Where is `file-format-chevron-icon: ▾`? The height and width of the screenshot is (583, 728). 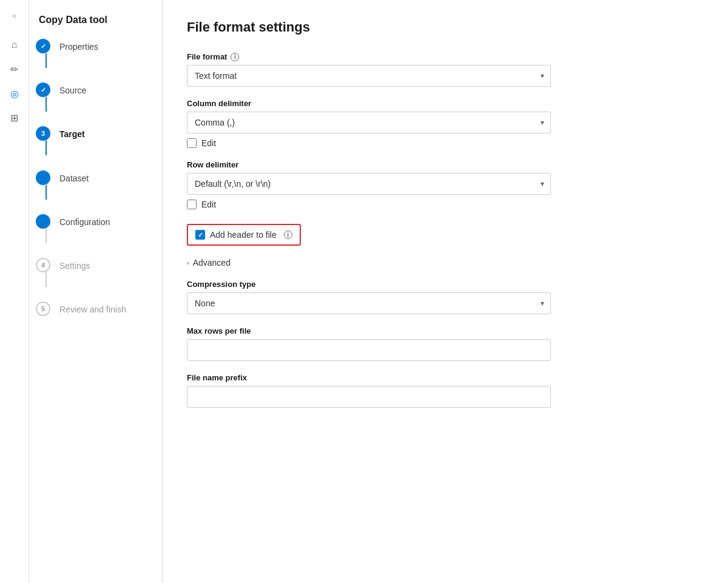 file-format-chevron-icon: ▾ is located at coordinates (542, 76).